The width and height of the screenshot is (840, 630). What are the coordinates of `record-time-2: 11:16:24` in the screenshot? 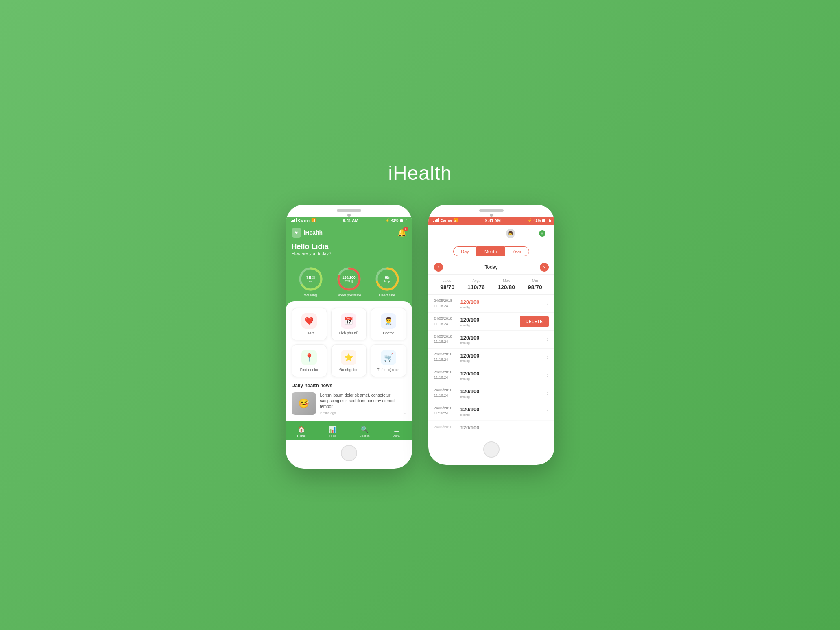 It's located at (441, 324).